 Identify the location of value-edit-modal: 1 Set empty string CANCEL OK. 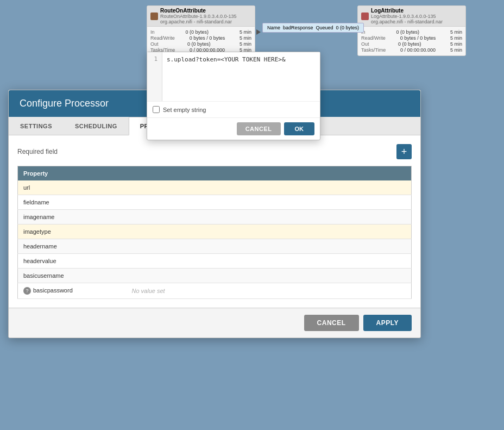
(234, 96).